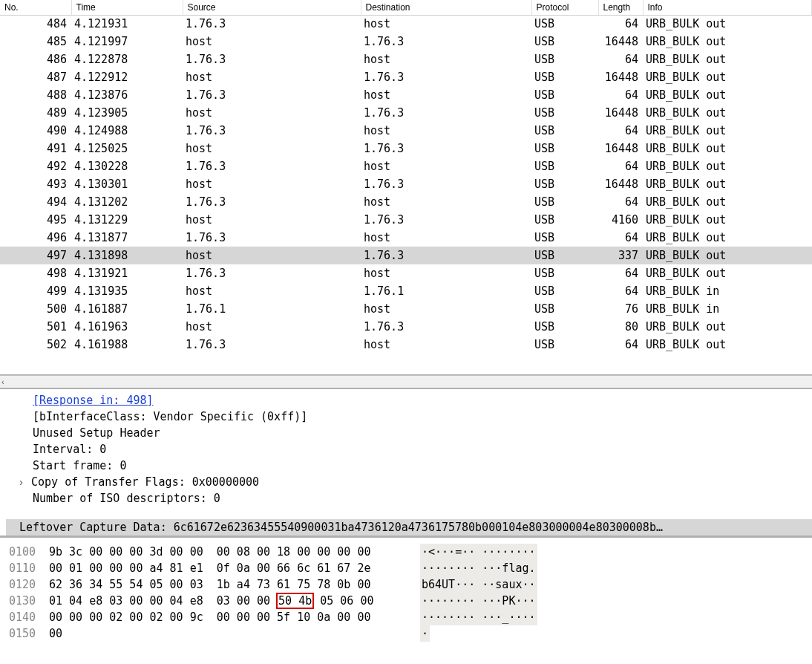 This screenshot has height=664, width=812. I want to click on hex-row: 012062 36 34 55 54 05 00 03 1b a4 73 61 …, so click(410, 585).